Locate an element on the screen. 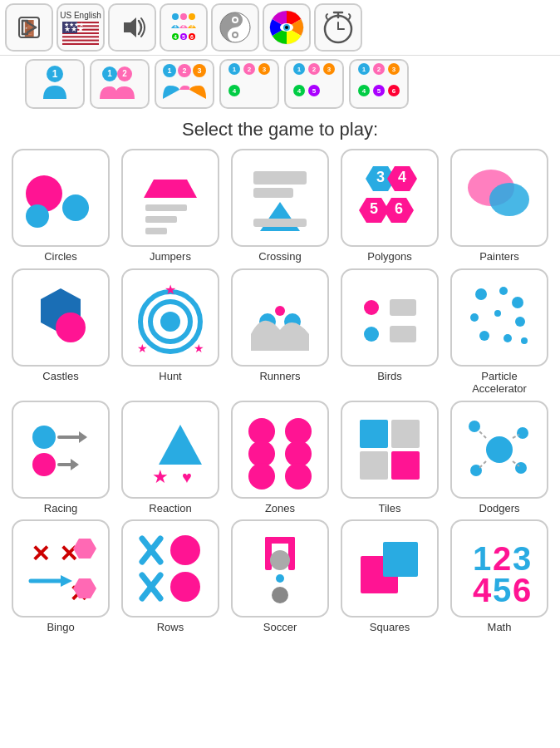 This screenshot has width=560, height=748. castles-icon is located at coordinates (61, 317).